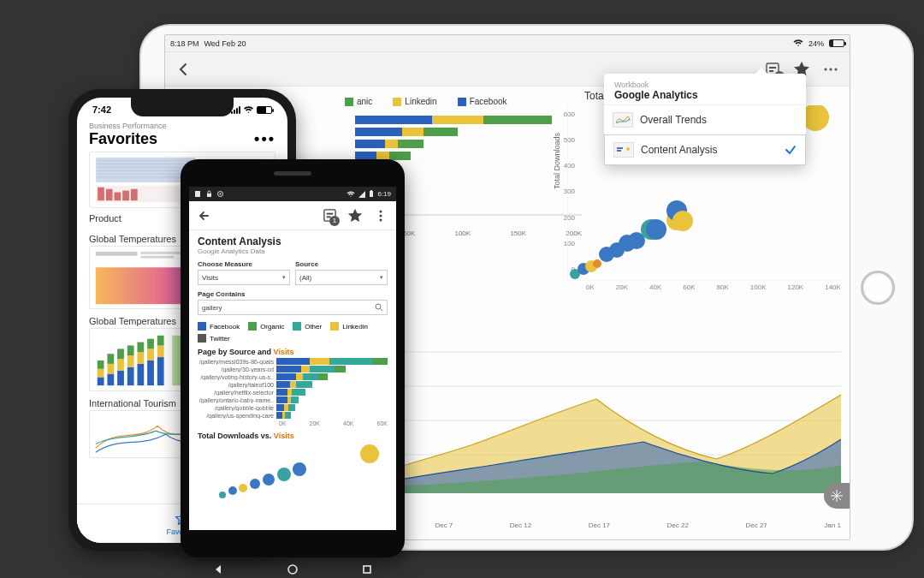  I want to click on check-icon, so click(791, 150).